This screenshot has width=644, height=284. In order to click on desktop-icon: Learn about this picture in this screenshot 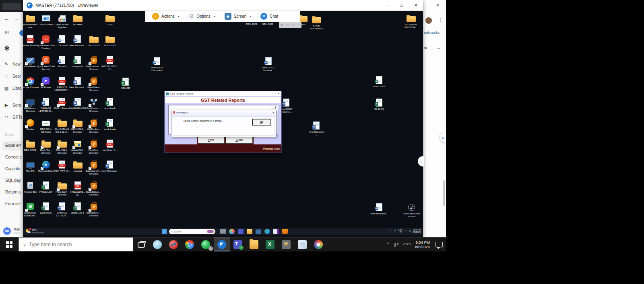, I will do `click(411, 210)`.